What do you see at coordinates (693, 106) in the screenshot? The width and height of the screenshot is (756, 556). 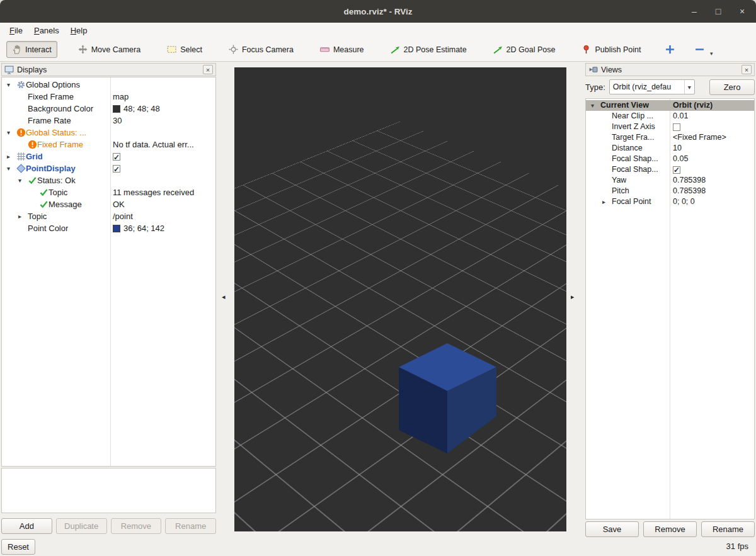 I see `value-text: Orbit (rviz)` at bounding box center [693, 106].